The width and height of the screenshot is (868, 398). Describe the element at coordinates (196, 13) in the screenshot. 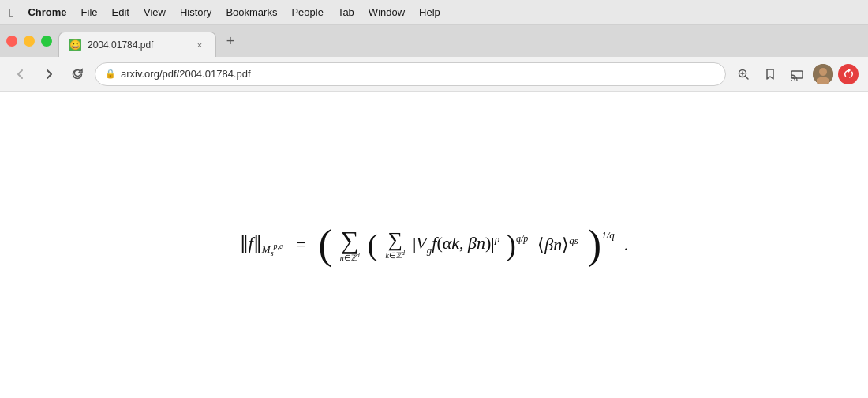

I see `menu-history: History` at that location.